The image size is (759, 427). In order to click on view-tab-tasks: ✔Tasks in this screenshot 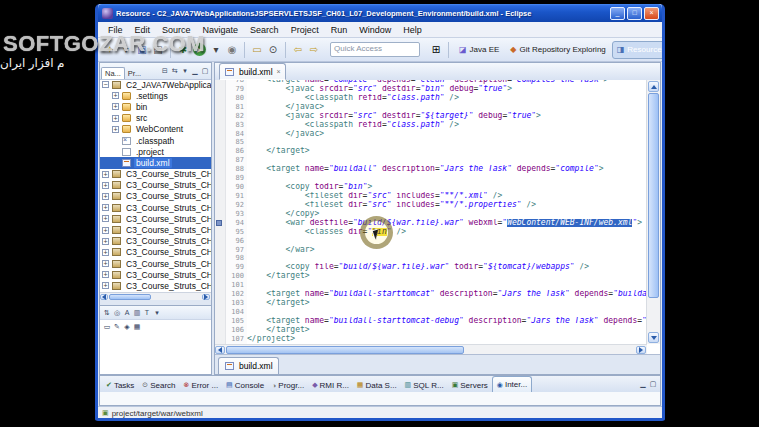, I will do `click(120, 385)`.